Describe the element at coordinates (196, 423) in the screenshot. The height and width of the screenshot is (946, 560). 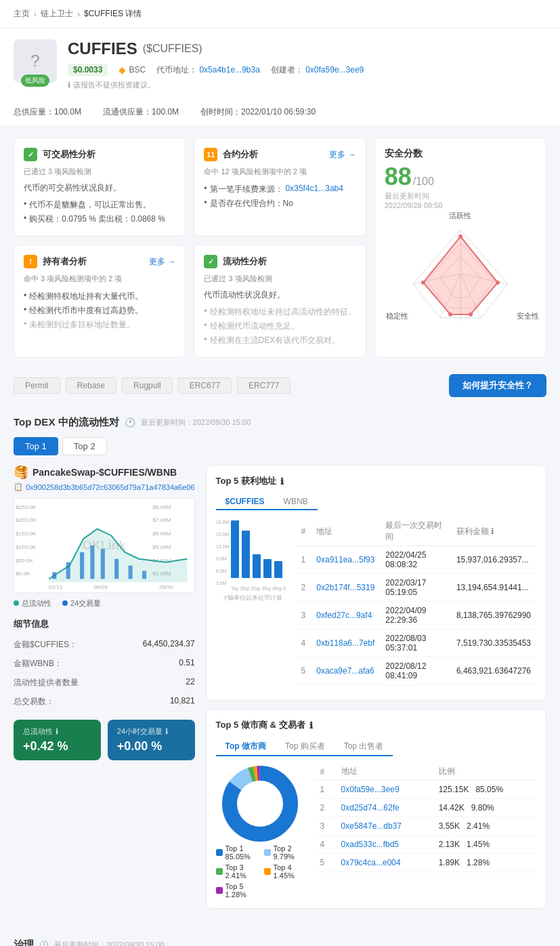
I see `dex-section-time: 最后更新时间：2022/09/30 15:00` at that location.